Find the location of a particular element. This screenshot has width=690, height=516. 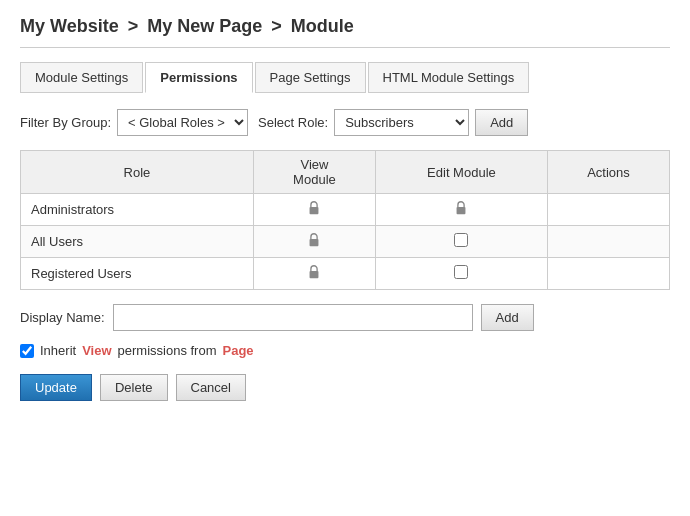

filter-role-select: Subscribers Administrators All Users Reg… is located at coordinates (402, 122).